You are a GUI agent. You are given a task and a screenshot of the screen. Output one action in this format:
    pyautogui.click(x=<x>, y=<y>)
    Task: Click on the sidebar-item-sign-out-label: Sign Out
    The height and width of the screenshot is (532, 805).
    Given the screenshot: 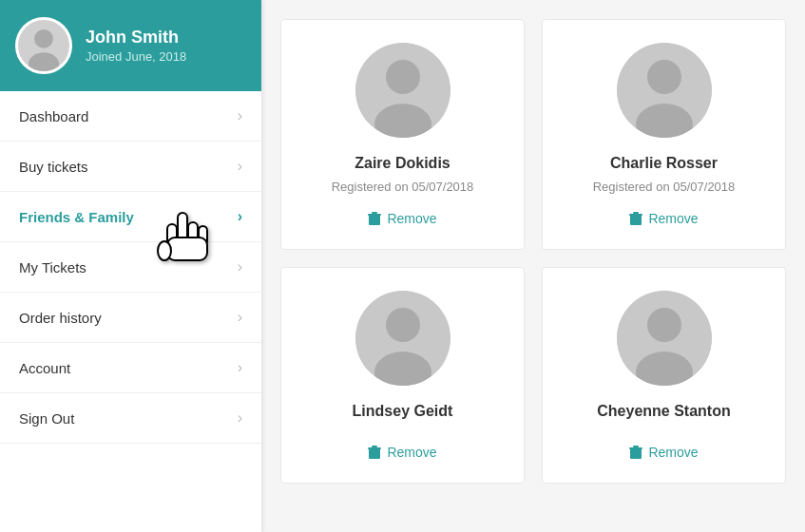 What is the action you would take?
    pyautogui.click(x=47, y=418)
    